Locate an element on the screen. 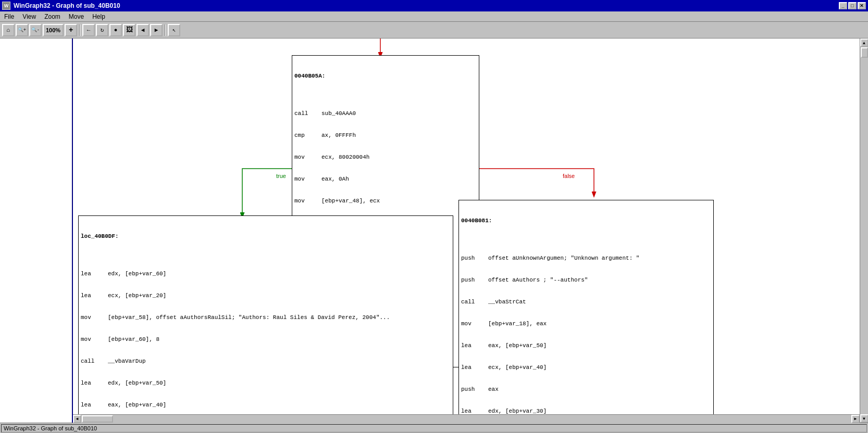 This screenshot has height=433, width=868. menu-view: View is located at coordinates (29, 17).